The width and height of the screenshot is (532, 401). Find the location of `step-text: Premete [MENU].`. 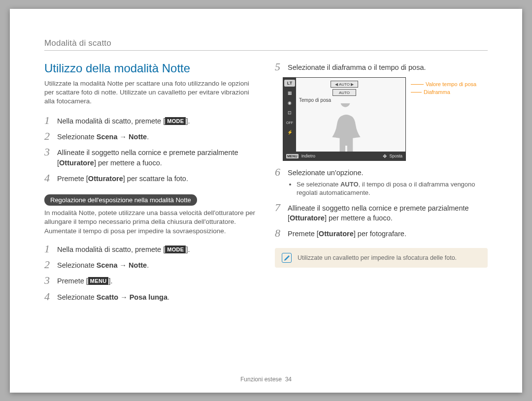

step-text: Premete [MENU]. is located at coordinates (157, 280).